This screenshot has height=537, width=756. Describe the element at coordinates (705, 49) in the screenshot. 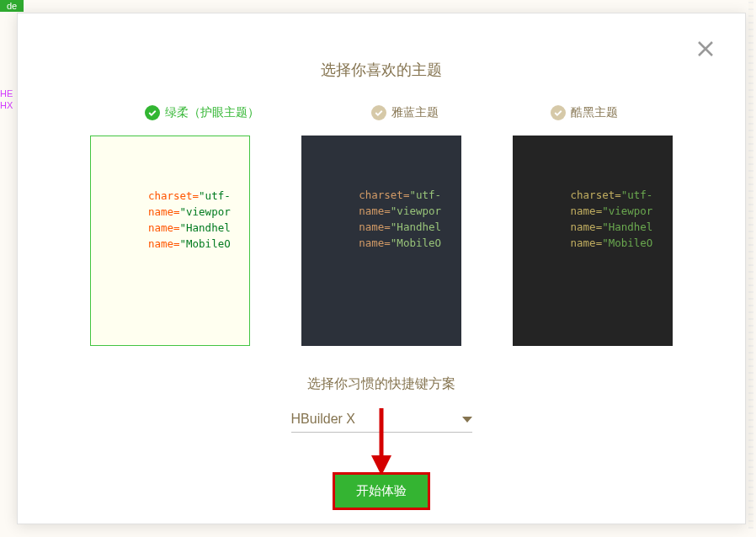

I see `close-icon` at that location.